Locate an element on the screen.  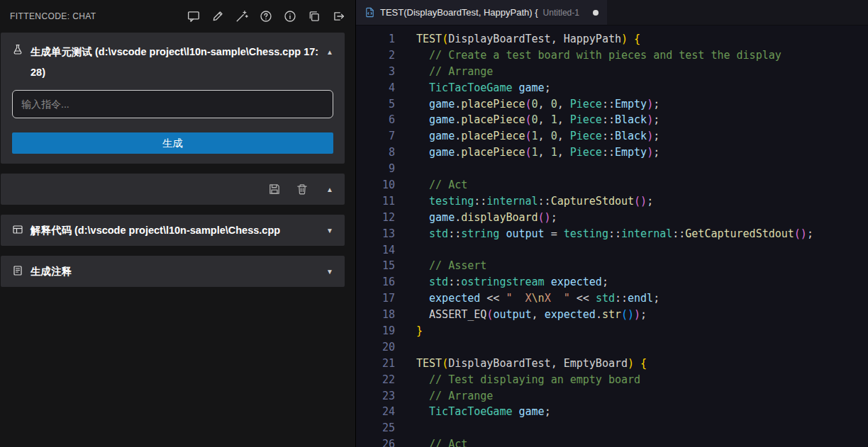
line-number: 21 is located at coordinates (376, 364).